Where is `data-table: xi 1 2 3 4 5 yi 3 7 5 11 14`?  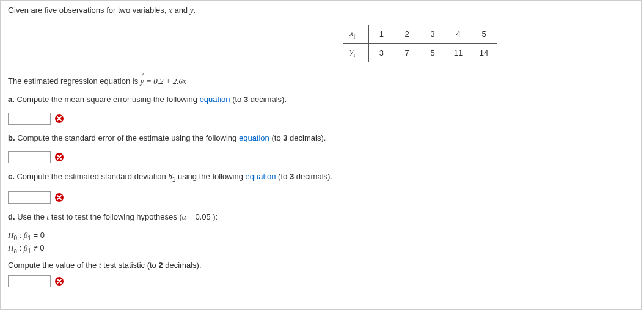
data-table: xi 1 2 3 4 5 yi 3 7 5 11 14 is located at coordinates (420, 43).